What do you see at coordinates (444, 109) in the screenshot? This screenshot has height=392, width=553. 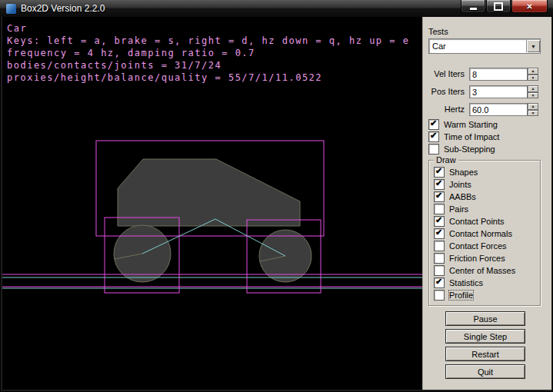 I see `hertz-label: Hertz` at bounding box center [444, 109].